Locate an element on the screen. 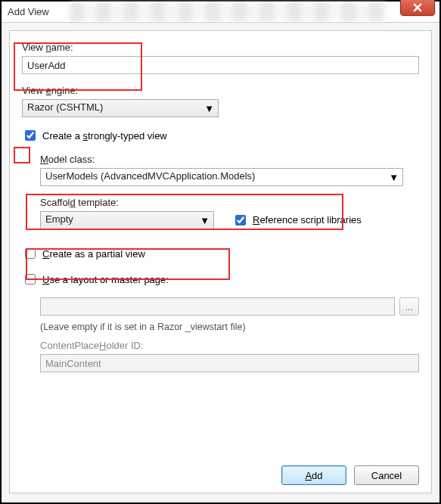 The width and height of the screenshot is (441, 504). use-layout-row: Use a layout or master page: is located at coordinates (221, 279).